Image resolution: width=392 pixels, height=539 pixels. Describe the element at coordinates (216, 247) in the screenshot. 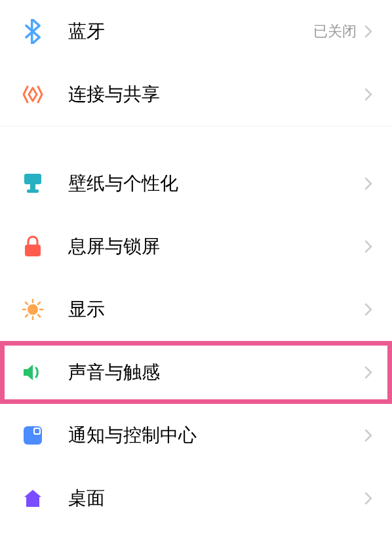

I see `item-label: 息屏与锁屏` at that location.